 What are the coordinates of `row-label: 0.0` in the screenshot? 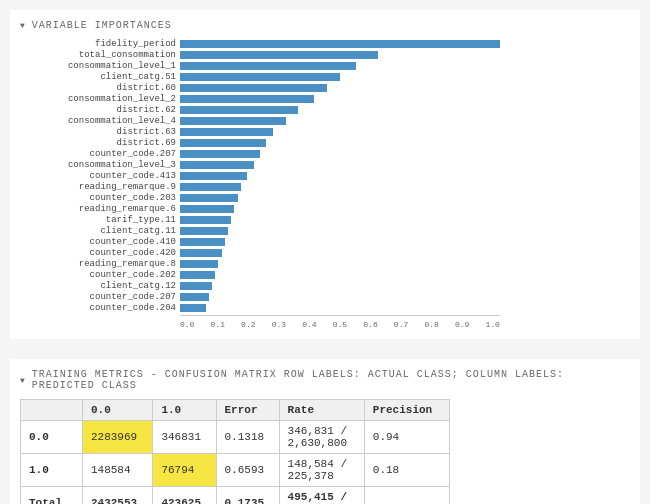 It's located at (52, 438).